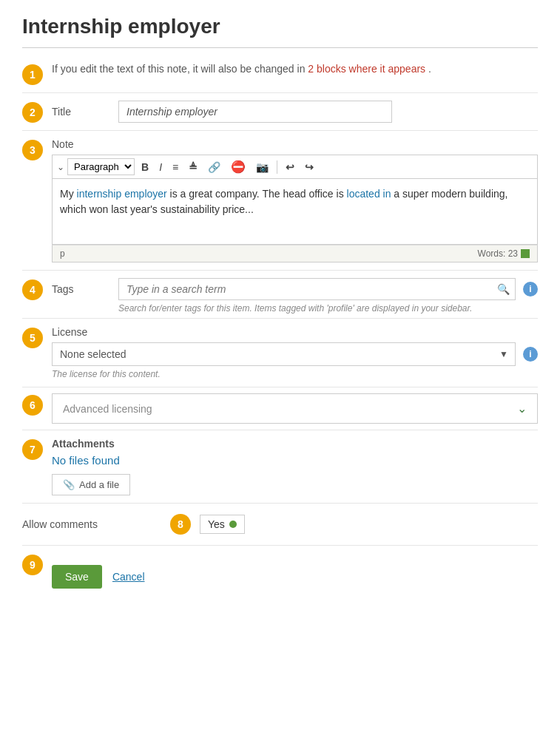 Image resolution: width=560 pixels, height=735 pixels. What do you see at coordinates (530, 354) in the screenshot?
I see `license-info-icon: i` at bounding box center [530, 354].